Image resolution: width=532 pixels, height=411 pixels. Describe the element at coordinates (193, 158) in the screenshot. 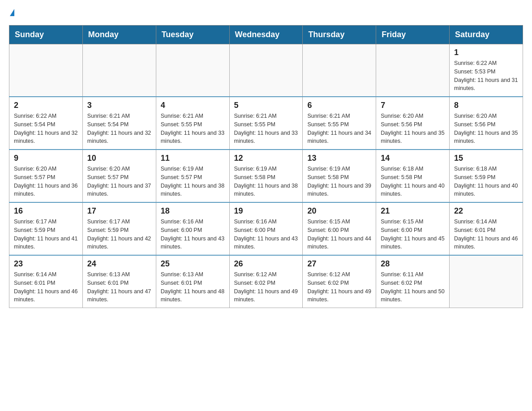

I see `day-number: 11` at that location.